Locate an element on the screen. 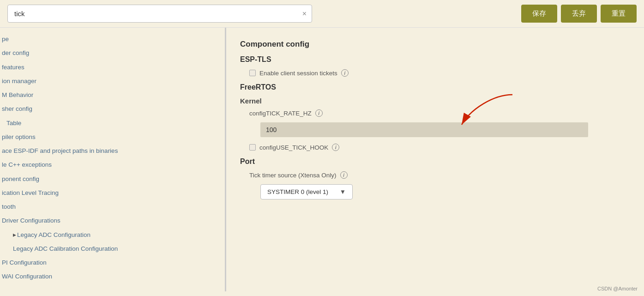 This screenshot has height=296, width=644. tick-timer-source-label: Tick timer source (Xtensa Only) is located at coordinates (293, 175).